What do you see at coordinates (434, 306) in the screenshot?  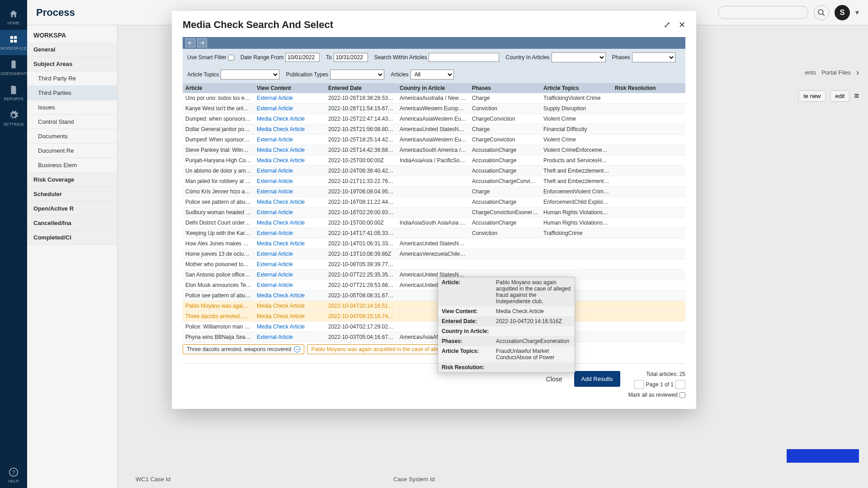 I see `table-row: Pablo Moyano was again acquitt...Media C…` at bounding box center [434, 306].